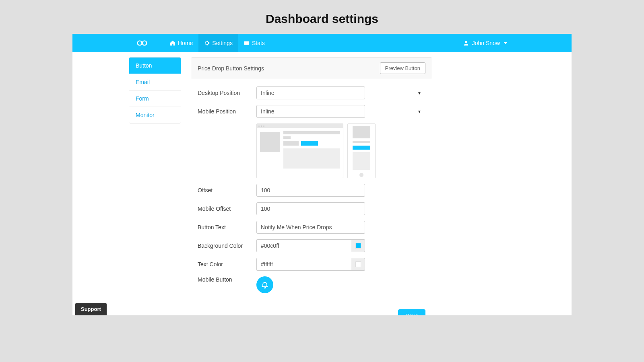 The height and width of the screenshot is (362, 644). What do you see at coordinates (254, 43) in the screenshot?
I see `nav-stats: Stats` at bounding box center [254, 43].